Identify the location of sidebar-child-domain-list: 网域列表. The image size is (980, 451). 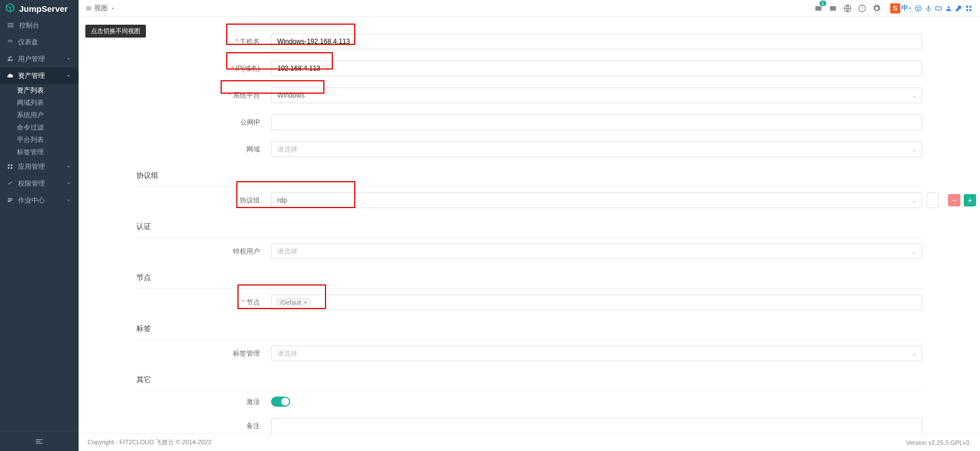
(39, 103).